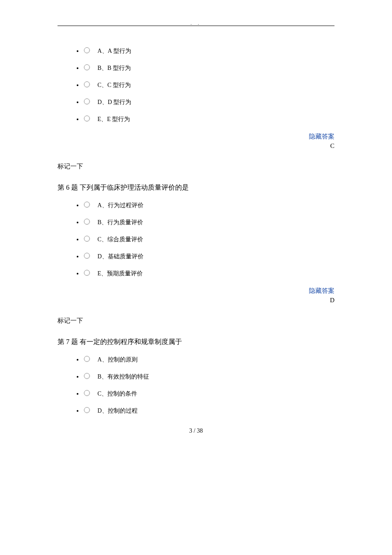 This screenshot has width=392, height=555. What do you see at coordinates (114, 119) in the screenshot?
I see `option-text: E、E 型行为` at bounding box center [114, 119].